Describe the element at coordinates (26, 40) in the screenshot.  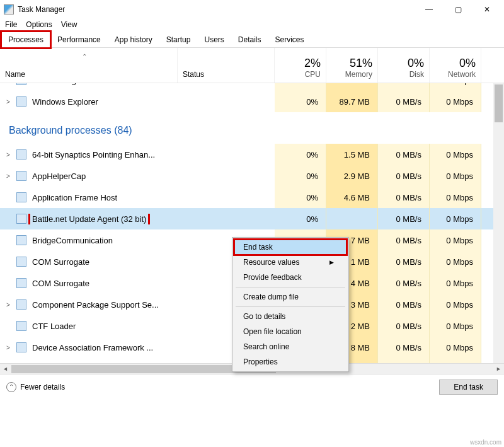
I see `tab-processes: Processes` at that location.